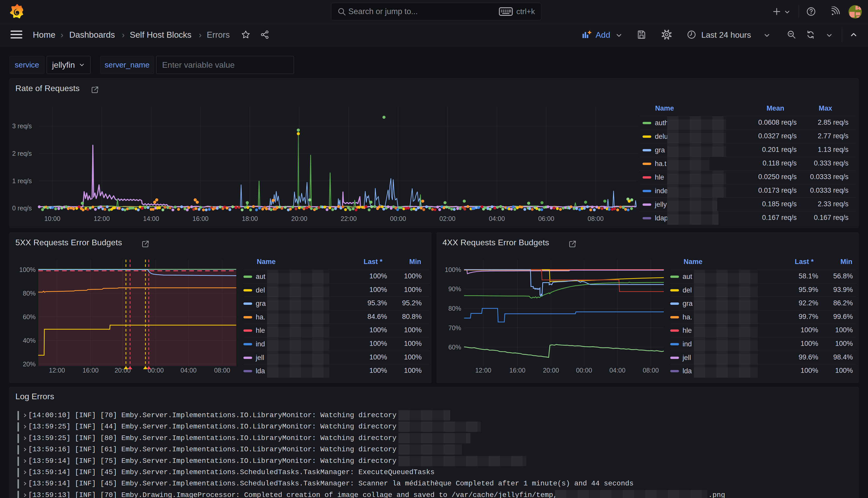  I want to click on svg-text: 10:00, so click(53, 219).